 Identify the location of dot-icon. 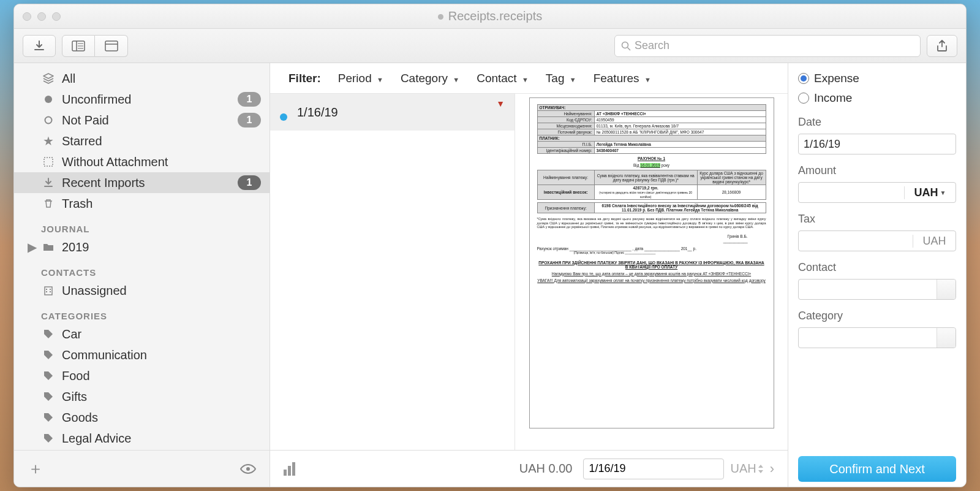
(48, 99).